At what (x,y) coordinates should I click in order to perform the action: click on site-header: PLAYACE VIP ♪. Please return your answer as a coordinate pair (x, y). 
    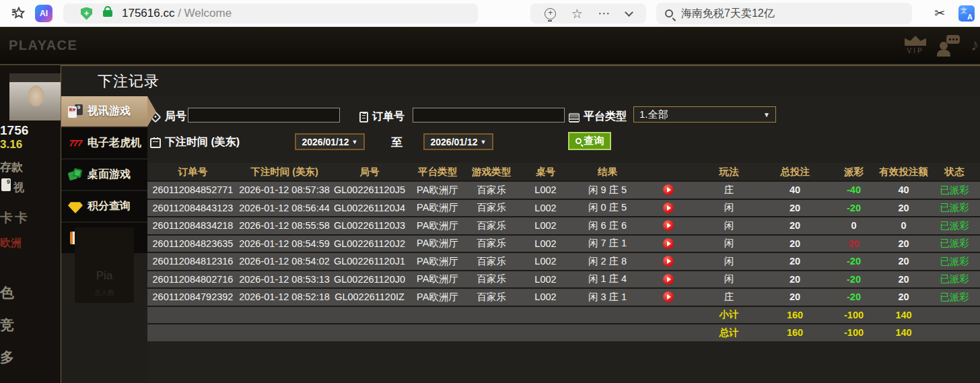
    Looking at the image, I should click on (490, 46).